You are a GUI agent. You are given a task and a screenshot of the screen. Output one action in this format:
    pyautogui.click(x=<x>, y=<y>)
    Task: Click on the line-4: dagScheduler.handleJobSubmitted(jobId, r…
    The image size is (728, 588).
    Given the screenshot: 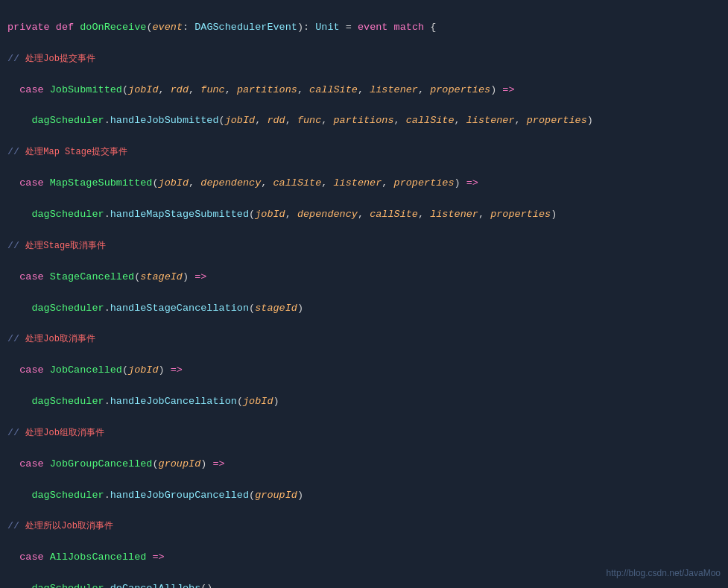 What is the action you would take?
    pyautogui.click(x=364, y=121)
    